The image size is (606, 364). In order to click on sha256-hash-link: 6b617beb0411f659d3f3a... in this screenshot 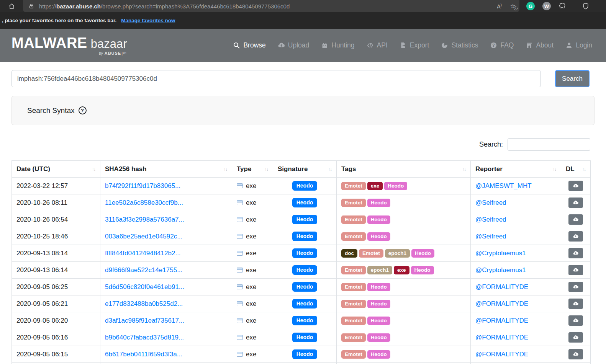, I will do `click(144, 354)`.